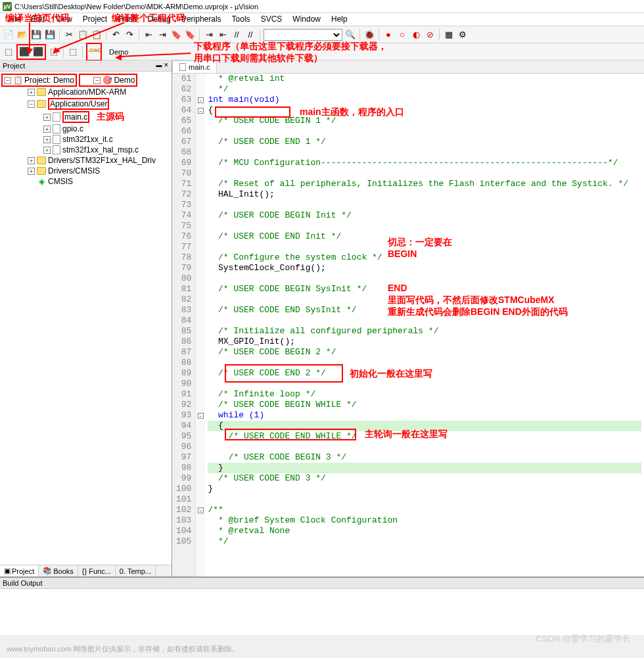  What do you see at coordinates (7, 571) in the screenshot?
I see `project-tab-icon: ▣` at bounding box center [7, 571].